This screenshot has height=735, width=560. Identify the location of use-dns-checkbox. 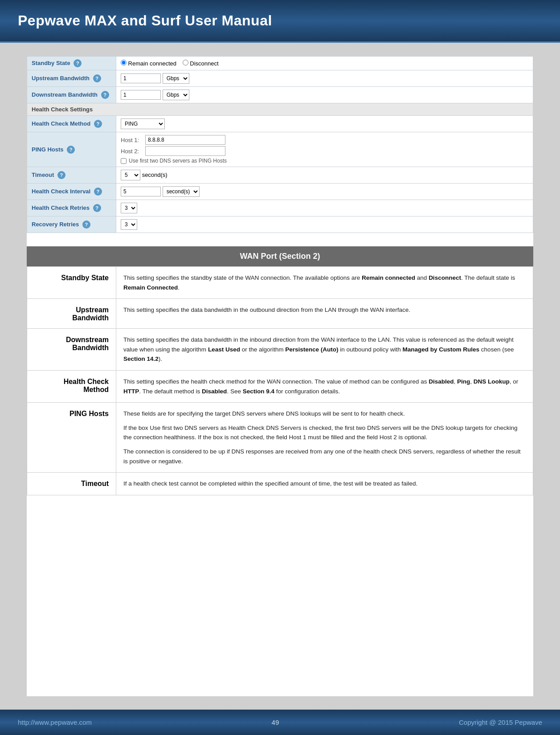
(124, 161).